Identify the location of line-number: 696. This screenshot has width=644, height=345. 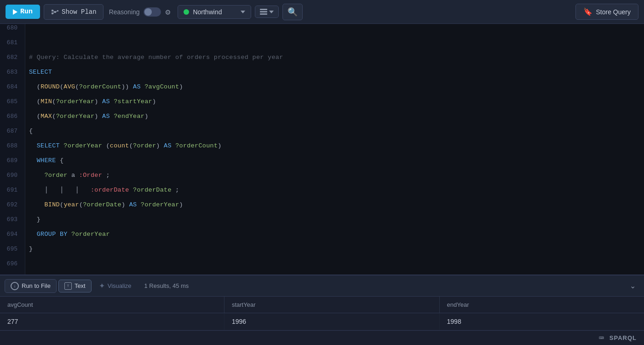
(13, 267).